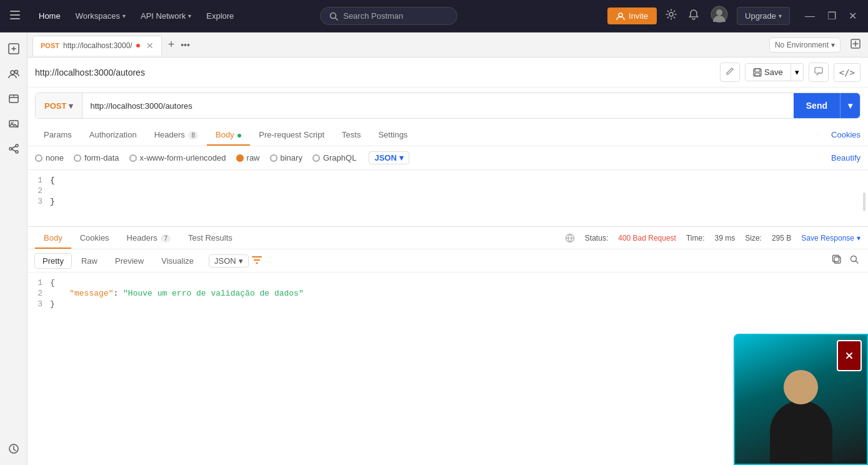 The width and height of the screenshot is (868, 465). What do you see at coordinates (149, 238) in the screenshot?
I see `resp-tab-headers: Headers 7` at bounding box center [149, 238].